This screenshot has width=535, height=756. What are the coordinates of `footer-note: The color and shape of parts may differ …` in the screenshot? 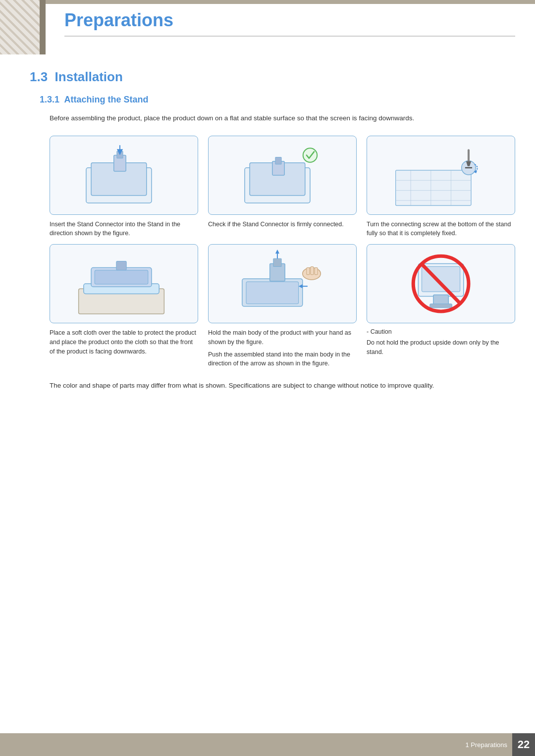 It's located at (282, 386).